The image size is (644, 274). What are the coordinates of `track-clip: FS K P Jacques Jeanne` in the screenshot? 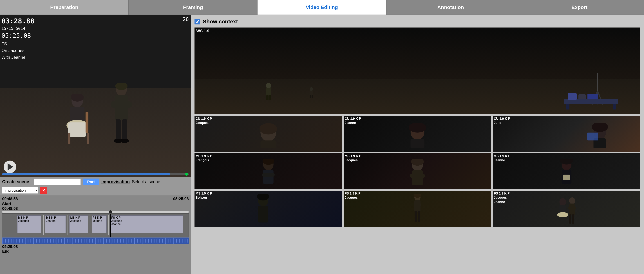 It's located at (147, 224).